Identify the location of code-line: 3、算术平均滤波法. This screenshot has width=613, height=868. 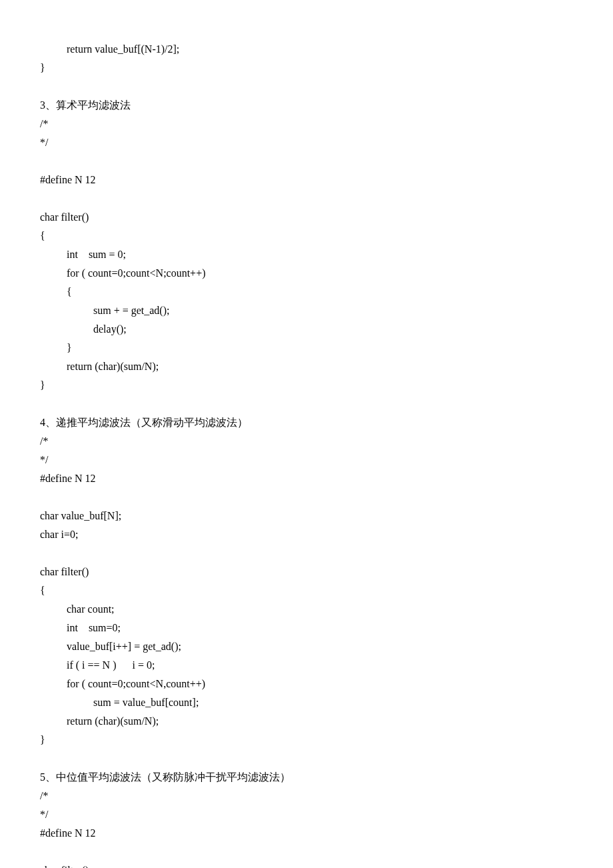
(306, 105).